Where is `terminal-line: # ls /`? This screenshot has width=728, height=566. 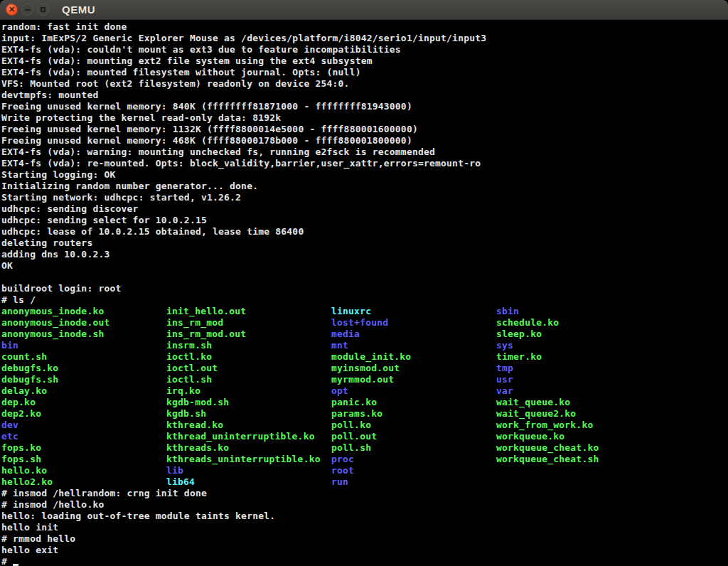 terminal-line: # ls / is located at coordinates (365, 300).